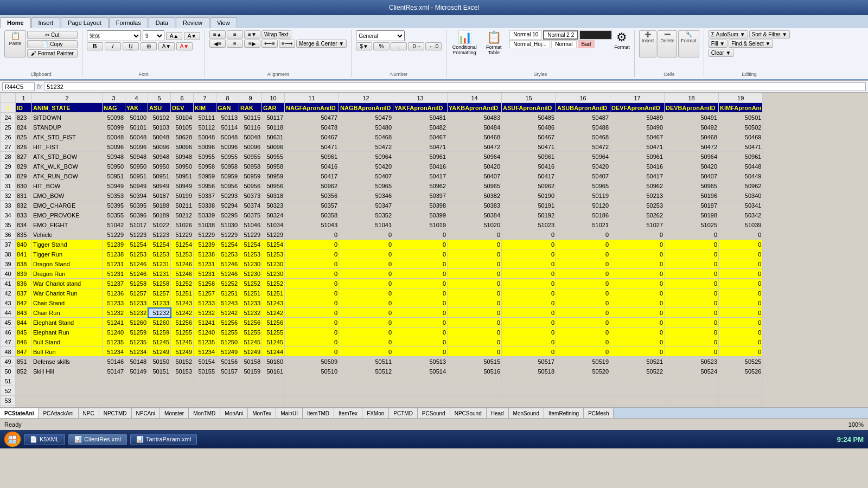 The height and width of the screenshot is (488, 868). I want to click on cell-39-2: Dragon Stand, so click(67, 264).